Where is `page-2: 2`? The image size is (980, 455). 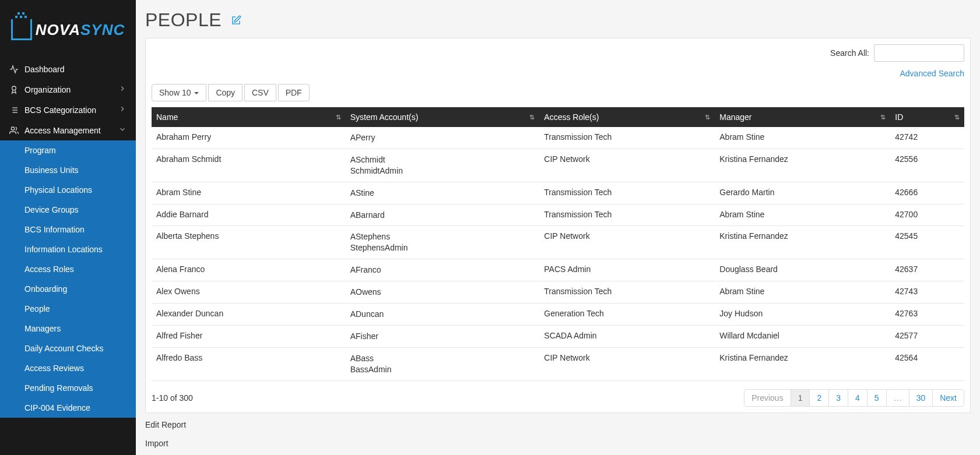
page-2: 2 is located at coordinates (819, 398).